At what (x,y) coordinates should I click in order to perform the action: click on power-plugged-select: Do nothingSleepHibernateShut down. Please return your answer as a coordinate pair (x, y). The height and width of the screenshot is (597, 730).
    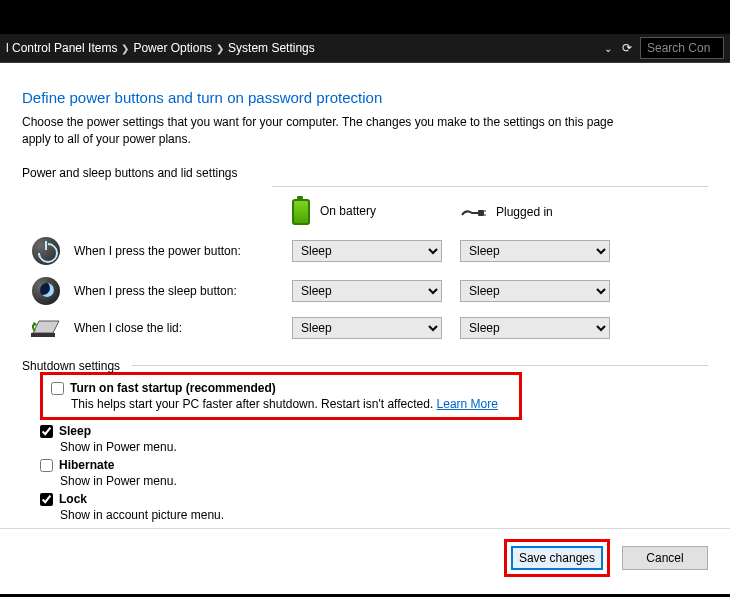
    Looking at the image, I should click on (535, 251).